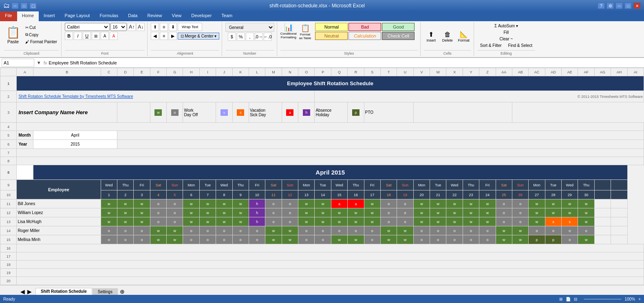 This screenshot has width=644, height=303. What do you see at coordinates (356, 204) in the screenshot?
I see `emp1-d16: a` at bounding box center [356, 204].